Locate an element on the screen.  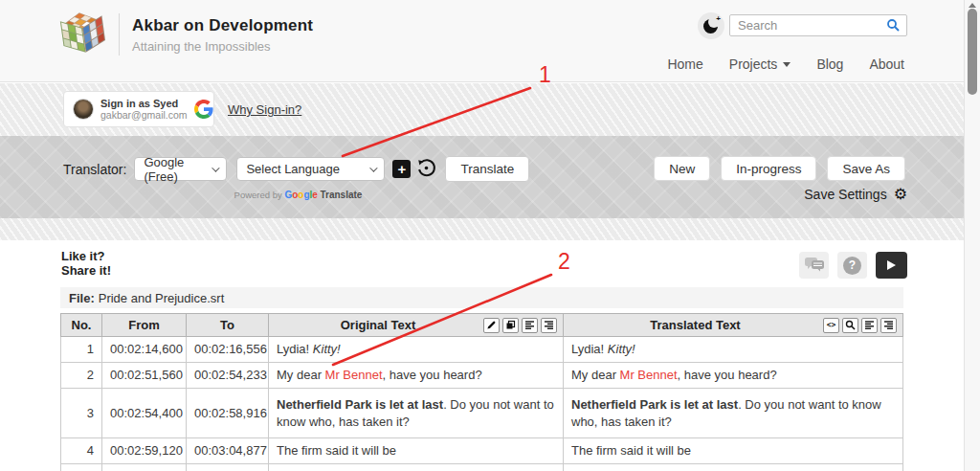
logo-divider is located at coordinates (119, 34).